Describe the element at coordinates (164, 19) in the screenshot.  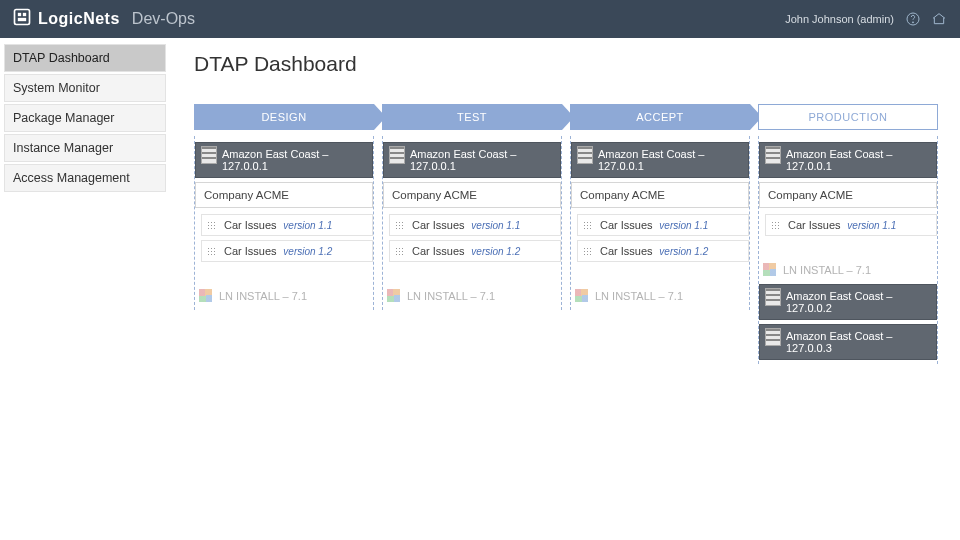
I see `subbrand-text: Dev-Ops` at that location.